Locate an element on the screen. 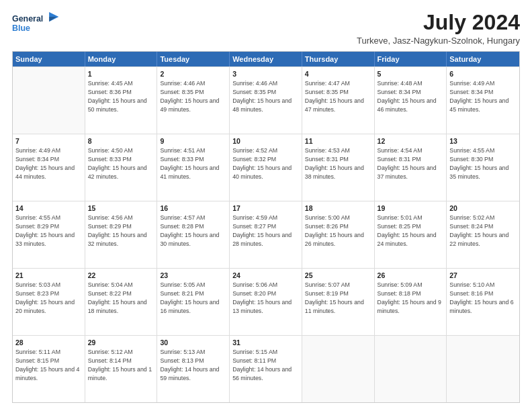 Image resolution: width=532 pixels, height=411 pixels. header-thursday: Thursday is located at coordinates (339, 59).